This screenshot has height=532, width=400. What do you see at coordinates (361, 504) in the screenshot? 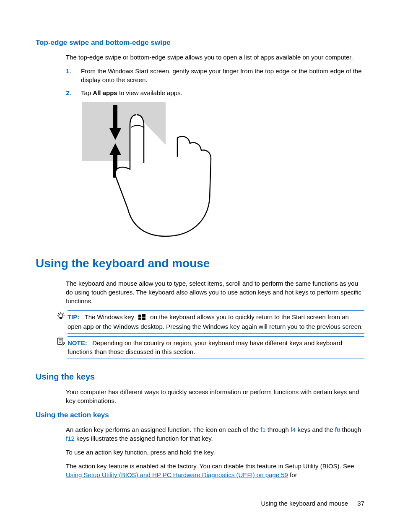
I see `page-number: 37` at bounding box center [361, 504].